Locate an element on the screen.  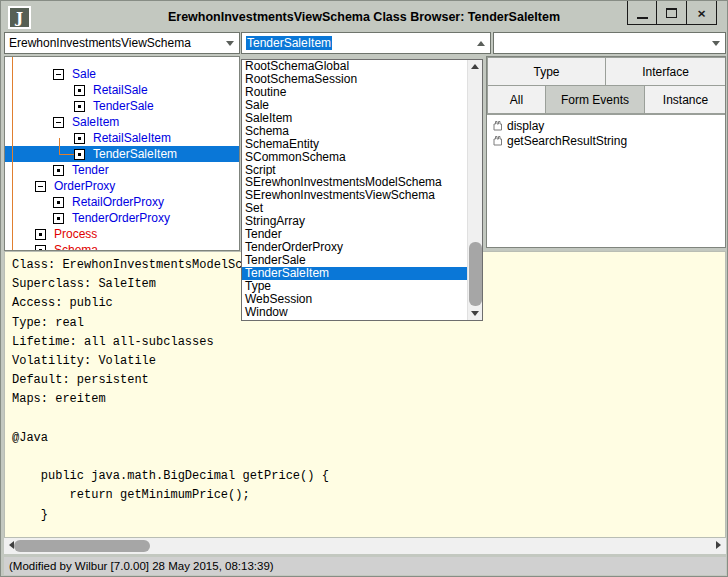
status-text: (Modified by Wilbur [7.0.00] 28 May 2015… is located at coordinates (142, 566).